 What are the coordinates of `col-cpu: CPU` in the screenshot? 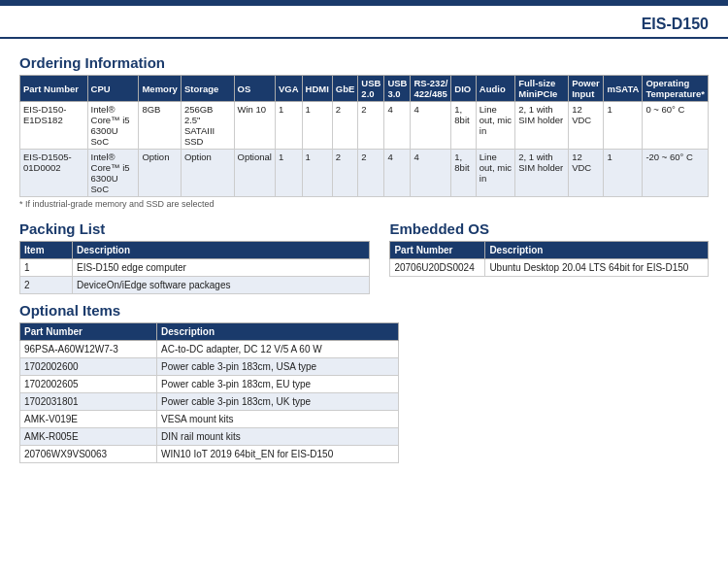 It's located at (113, 89).